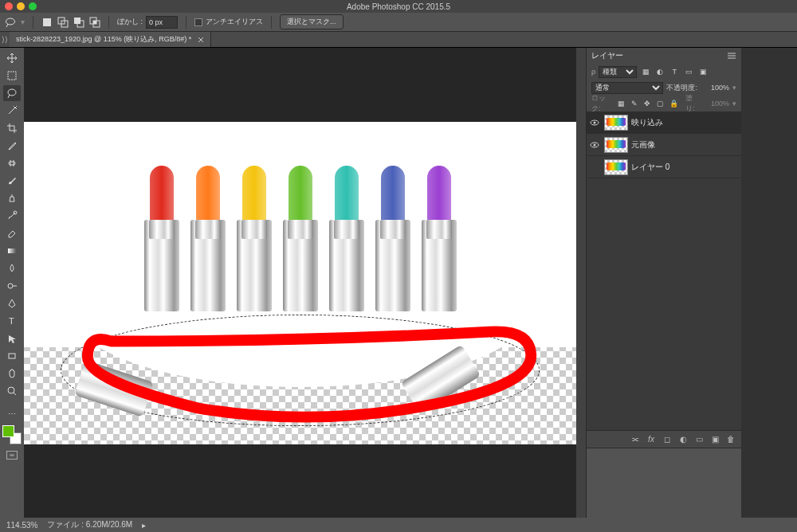  What do you see at coordinates (12, 198) in the screenshot?
I see `clone-stamp-tool` at bounding box center [12, 198].